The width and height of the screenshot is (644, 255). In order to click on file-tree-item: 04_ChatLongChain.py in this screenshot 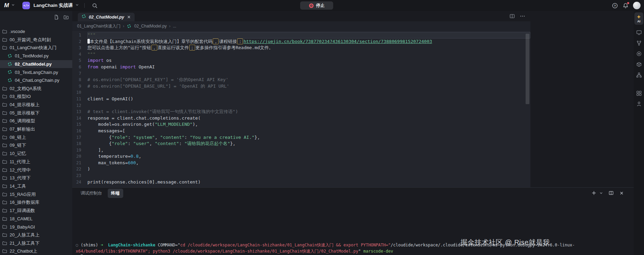, I will do `click(36, 80)`.